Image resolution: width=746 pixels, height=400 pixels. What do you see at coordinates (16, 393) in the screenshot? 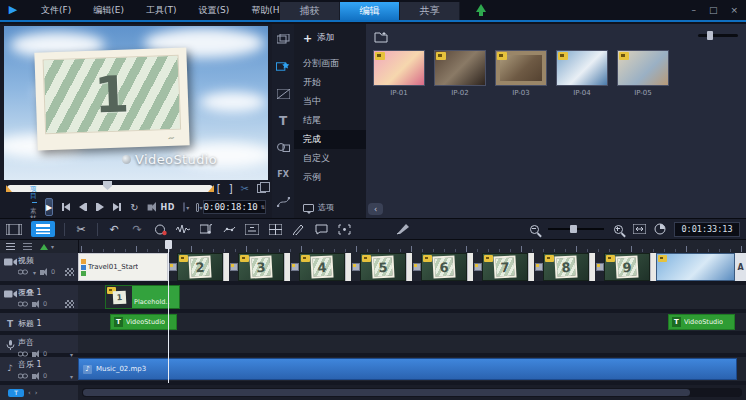
I see `ripple-edit-toggle: T` at bounding box center [16, 393].